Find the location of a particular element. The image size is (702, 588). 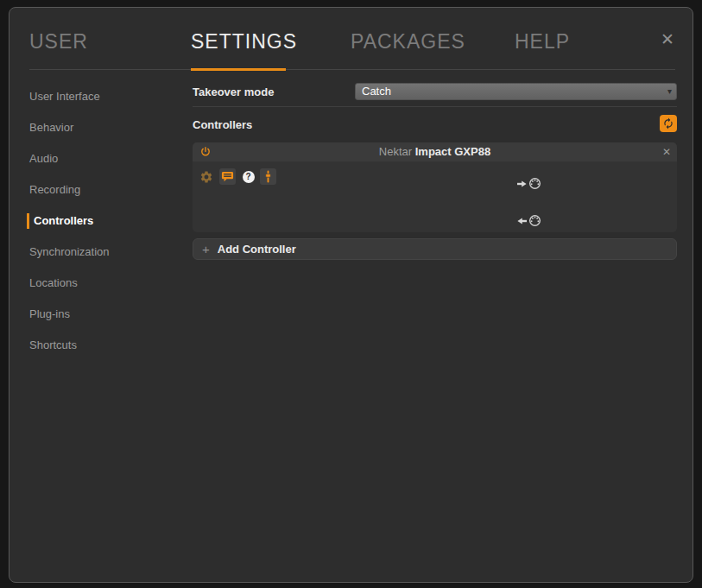

speech-bubble-icon is located at coordinates (228, 176).